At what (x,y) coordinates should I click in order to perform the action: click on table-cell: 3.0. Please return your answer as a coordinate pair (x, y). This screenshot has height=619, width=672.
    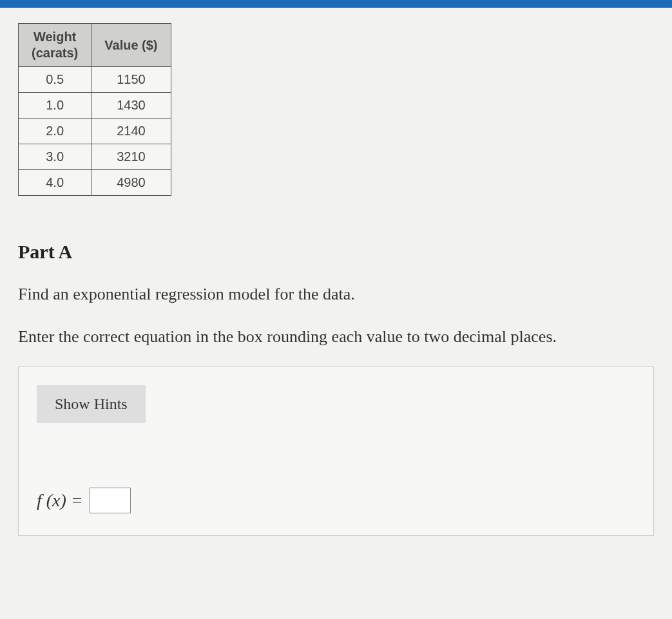
    Looking at the image, I should click on (55, 157).